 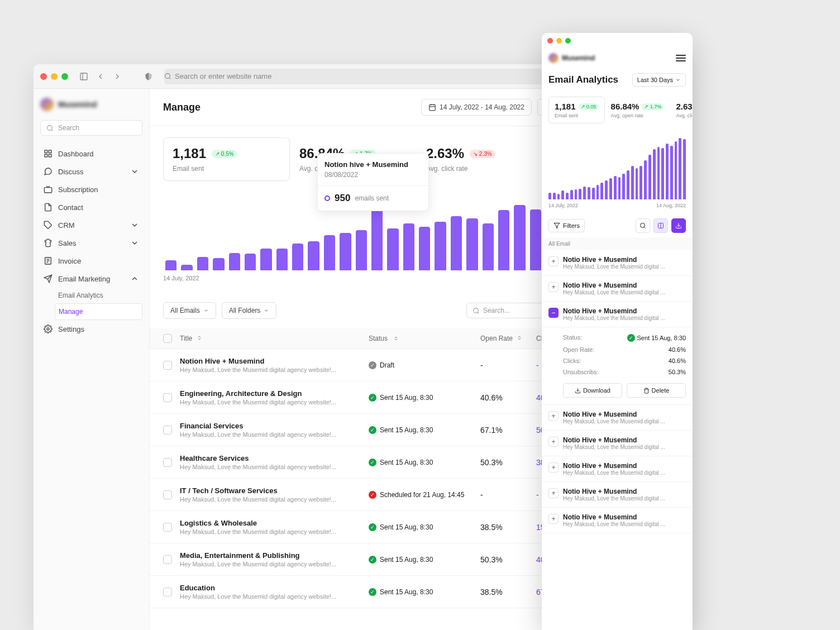 I want to click on close-window-icon, so click(x=44, y=77).